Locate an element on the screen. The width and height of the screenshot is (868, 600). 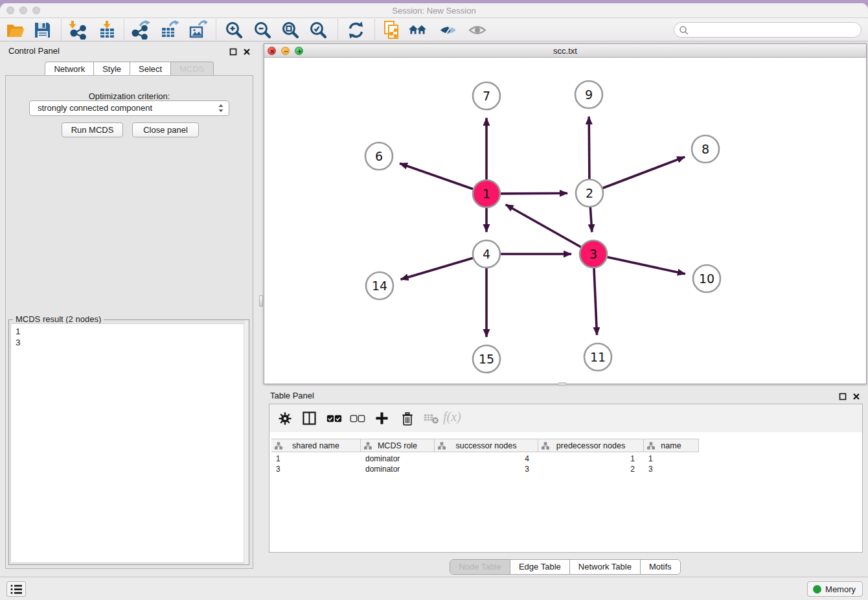
import-network-icon is located at coordinates (77, 30).